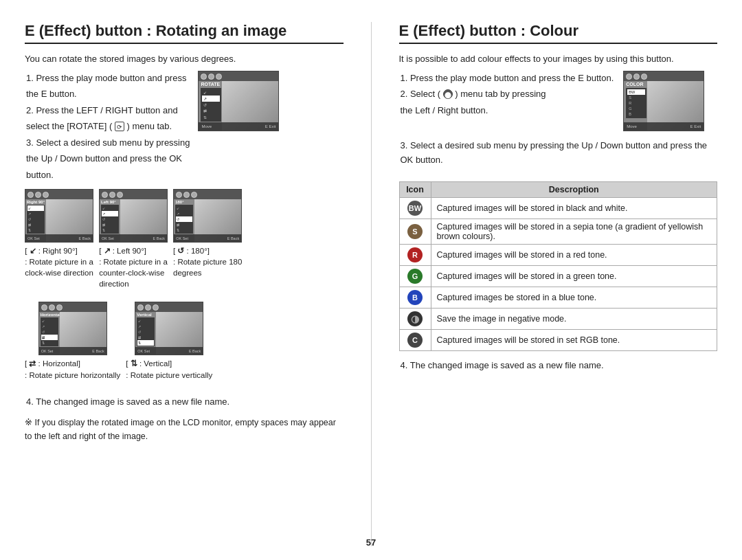  What do you see at coordinates (415, 208) in the screenshot?
I see `bw-icon: BW` at bounding box center [415, 208].